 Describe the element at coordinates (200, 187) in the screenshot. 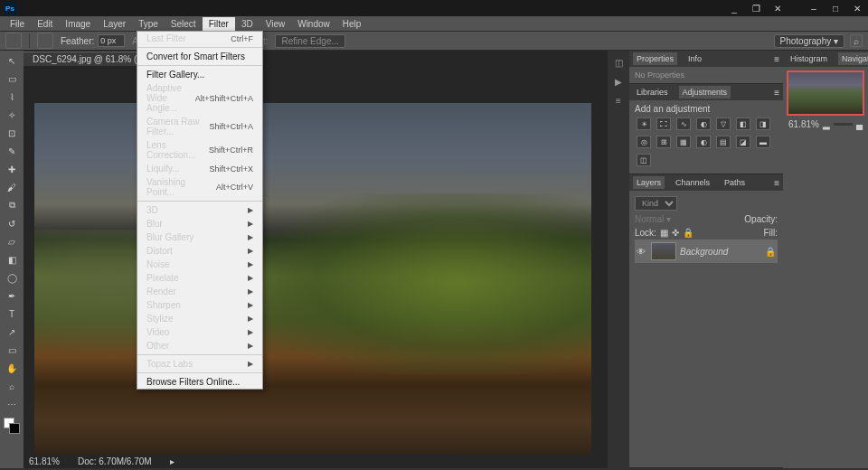

I see `menu-vanishing-point: Vanishing Point...Alt+Ctrl+V` at that location.